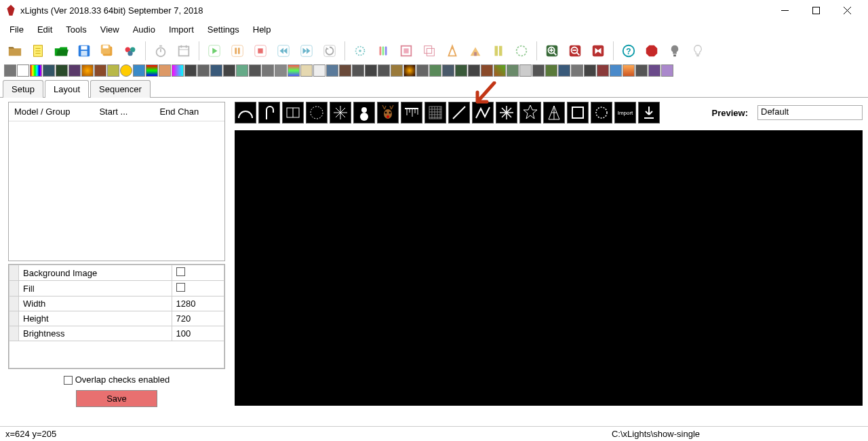  Describe the element at coordinates (117, 399) in the screenshot. I see `save-button: Save` at that location.